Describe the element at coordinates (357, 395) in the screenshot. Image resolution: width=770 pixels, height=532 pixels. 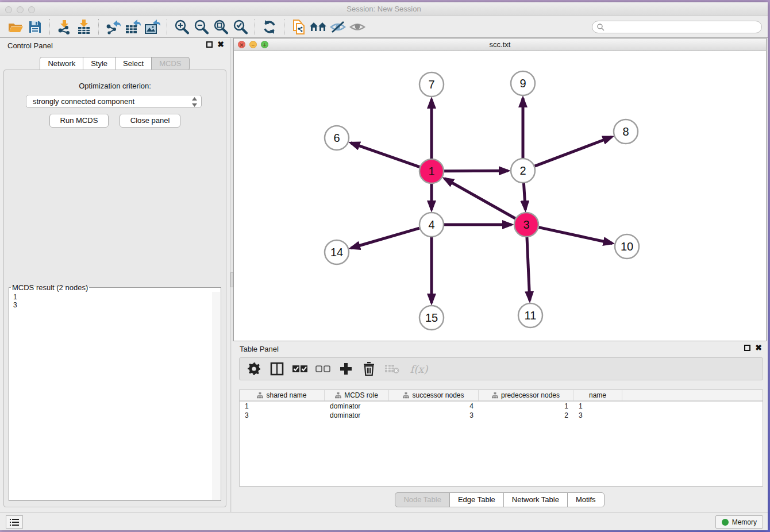
I see `column-header-MCDS-role: MCDS role` at that location.